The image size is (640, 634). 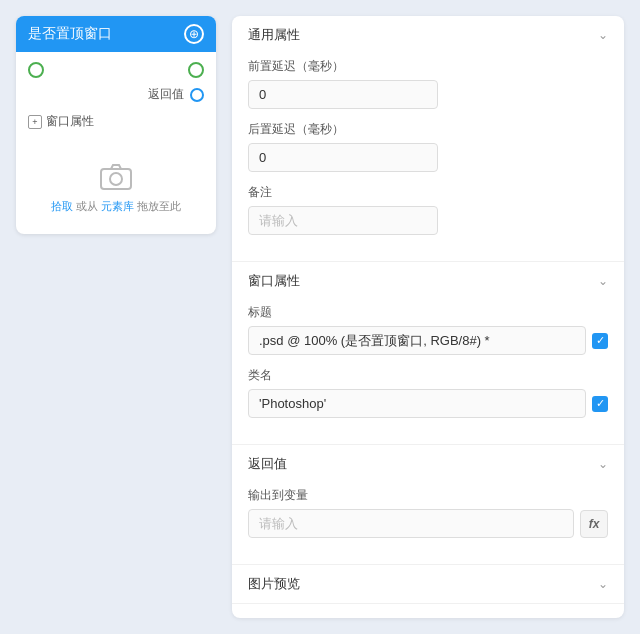 What do you see at coordinates (428, 146) in the screenshot?
I see `field-post-delay: 后置延迟（毫秒）` at bounding box center [428, 146].